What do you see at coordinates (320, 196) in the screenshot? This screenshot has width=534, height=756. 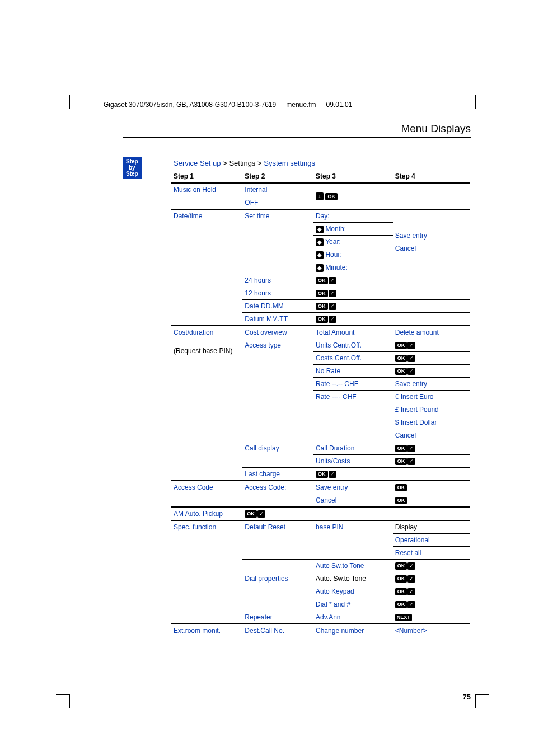 I see `down-arrow-icon: ↓` at bounding box center [320, 196].